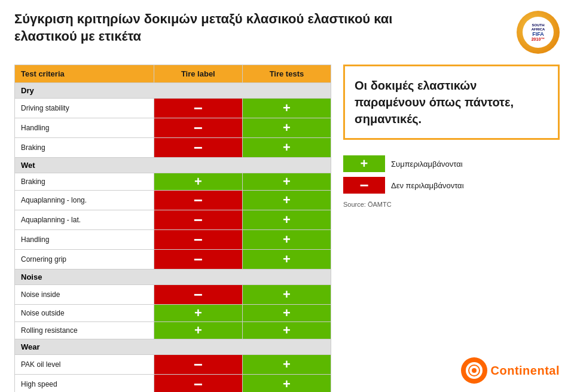 The image size is (574, 392). What do you see at coordinates (85, 313) in the screenshot?
I see `row-label: Noise outside` at bounding box center [85, 313].